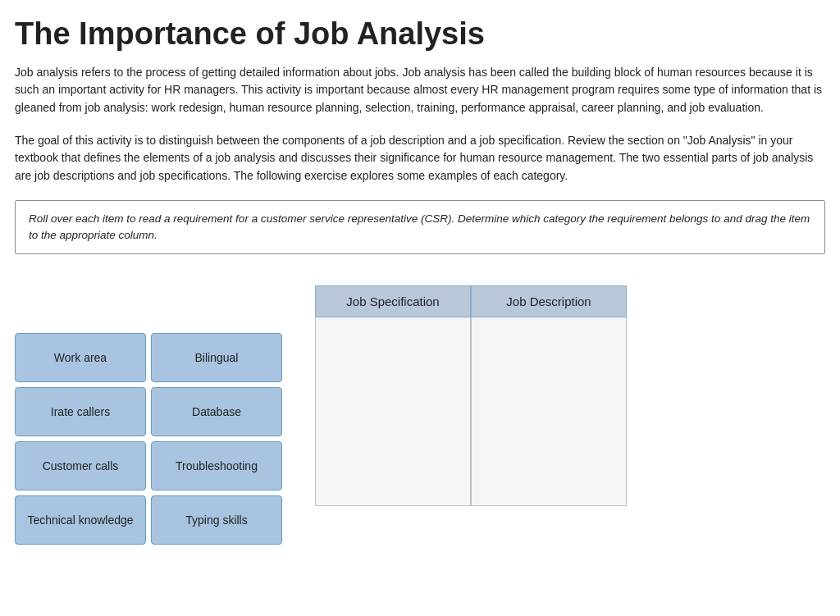 The height and width of the screenshot is (616, 840). I want to click on drag-item-database: Database, so click(217, 412).